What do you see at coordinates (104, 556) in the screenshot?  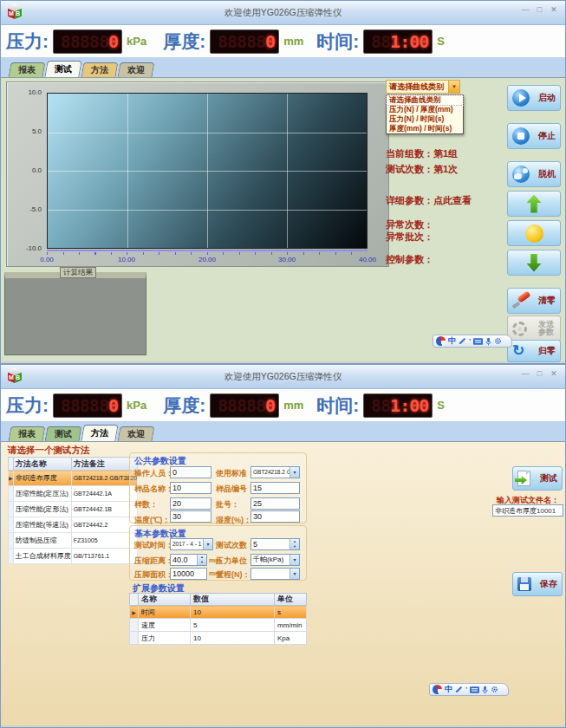 I see `method-remark-cell: GB/T13761.1` at bounding box center [104, 556].